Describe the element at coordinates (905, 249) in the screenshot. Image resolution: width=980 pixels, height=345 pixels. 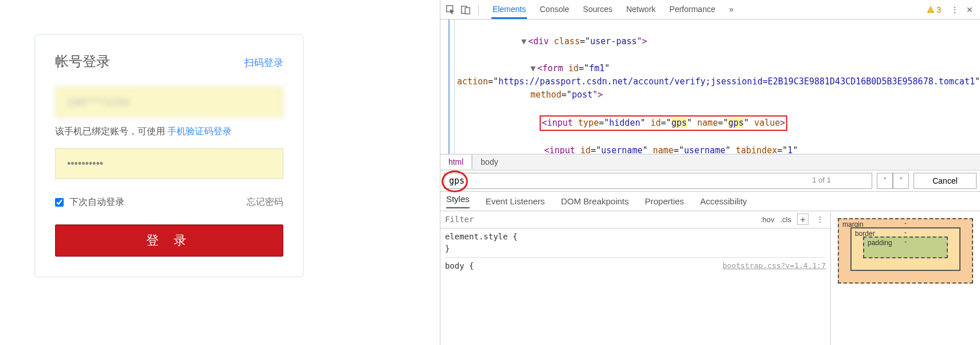
I see `box-border: border - padding -` at that location.